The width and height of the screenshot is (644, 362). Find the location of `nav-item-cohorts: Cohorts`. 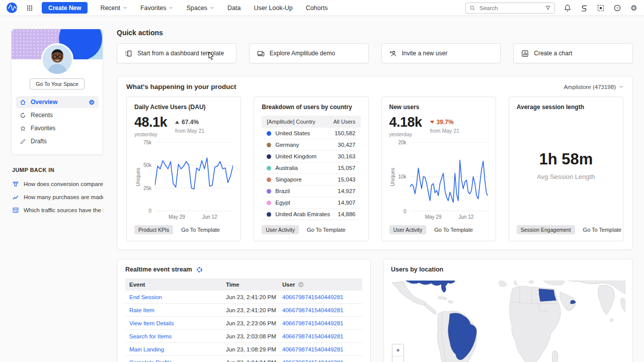

nav-item-cohorts: Cohorts is located at coordinates (317, 8).